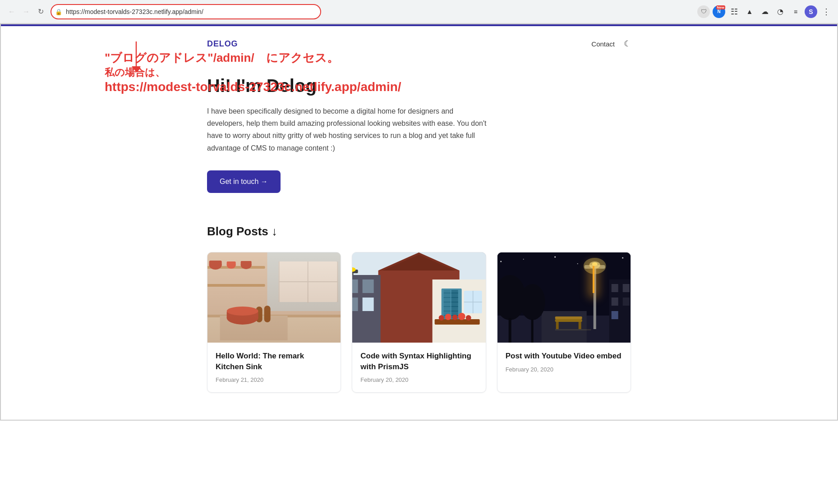  Describe the element at coordinates (419, 362) in the screenshot. I see `post-2-title: Code with Syntax Highlighting with Prism…` at that location.